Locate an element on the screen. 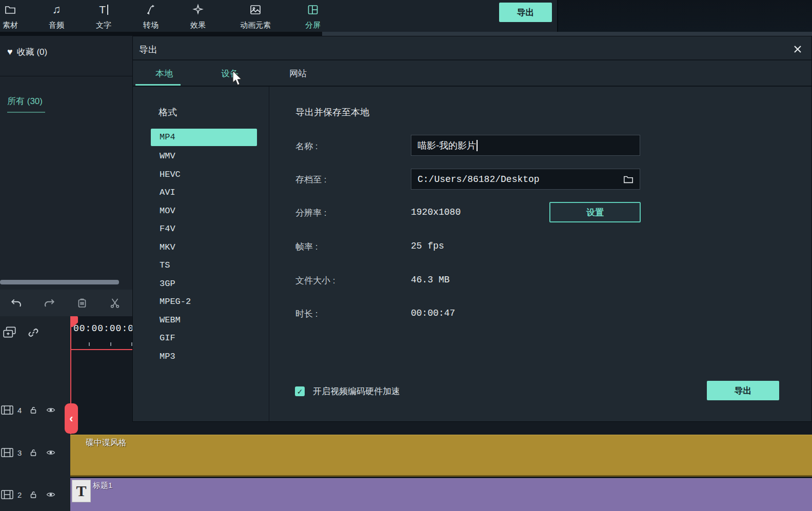 This screenshot has width=812, height=511. split-screen-icon is located at coordinates (313, 10).